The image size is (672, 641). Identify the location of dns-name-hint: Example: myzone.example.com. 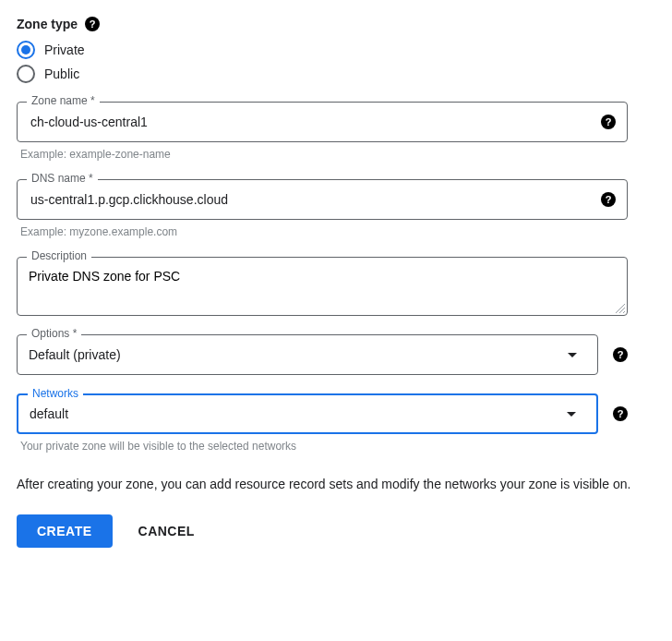
(322, 232).